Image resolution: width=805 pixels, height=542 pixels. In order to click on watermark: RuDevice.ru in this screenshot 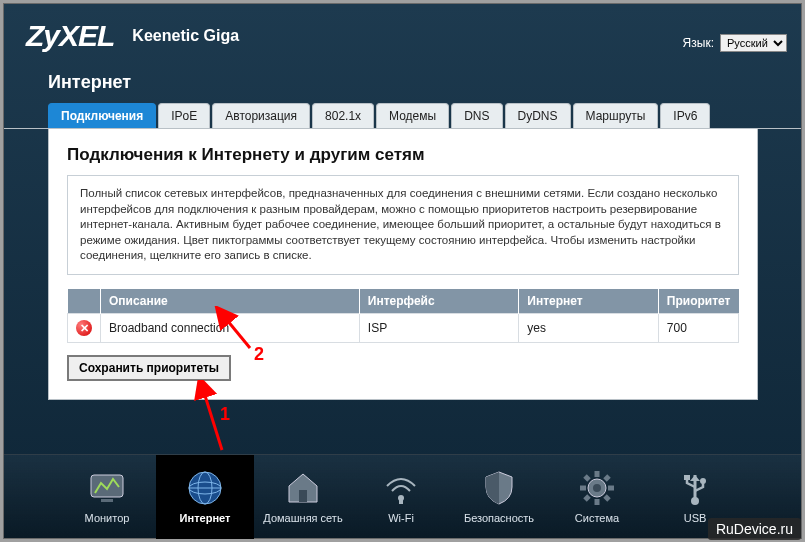, I will do `click(754, 529)`.